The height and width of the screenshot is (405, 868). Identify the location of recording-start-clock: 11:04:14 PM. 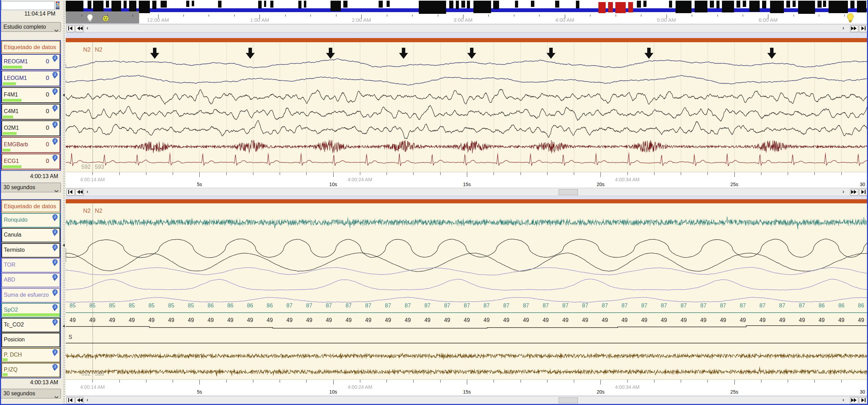
(28, 14).